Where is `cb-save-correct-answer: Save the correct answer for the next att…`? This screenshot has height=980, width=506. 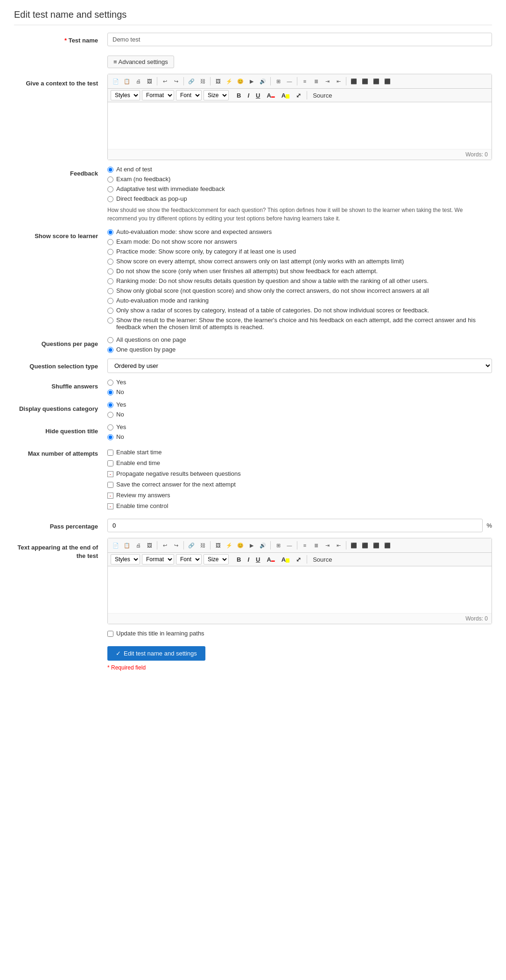 cb-save-correct-answer: Save the correct answer for the next att… is located at coordinates (300, 485).